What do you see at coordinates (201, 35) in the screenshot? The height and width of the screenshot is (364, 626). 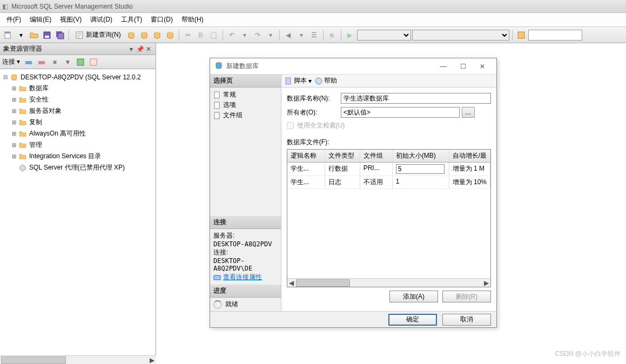 I see `copy-icon: ⎘` at bounding box center [201, 35].